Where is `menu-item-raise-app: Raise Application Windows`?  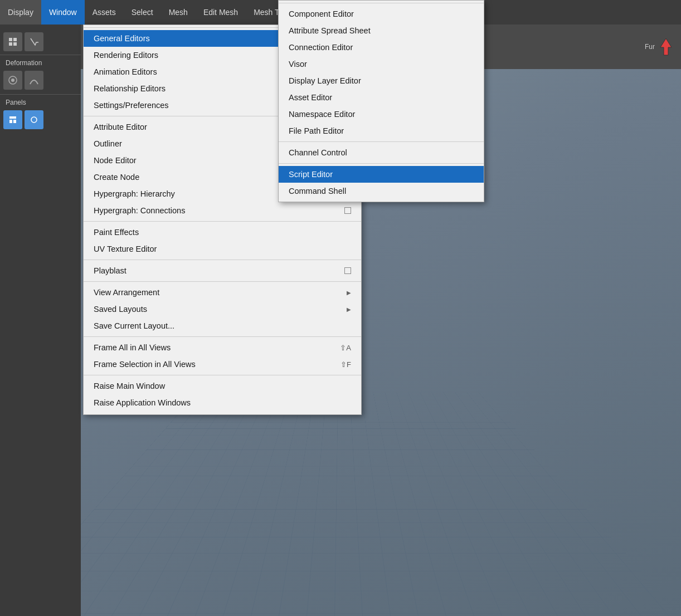 menu-item-raise-app: Raise Application Windows is located at coordinates (222, 403).